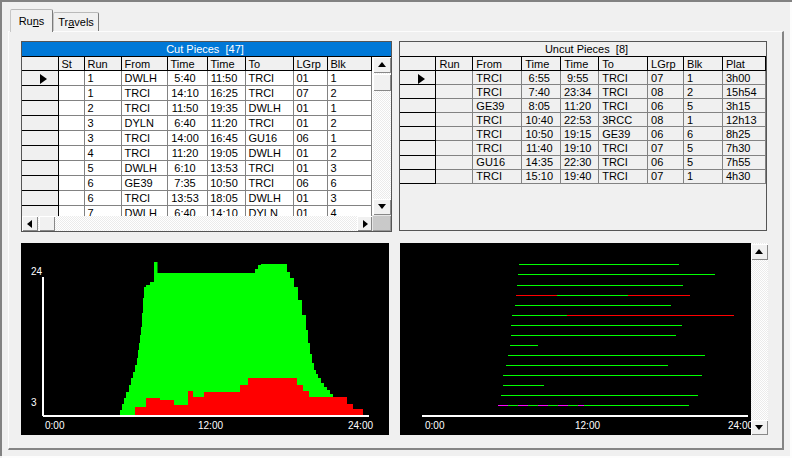 This screenshot has height=458, width=792. Describe the element at coordinates (37, 272) in the screenshot. I see `svg-text: 24` at that location.